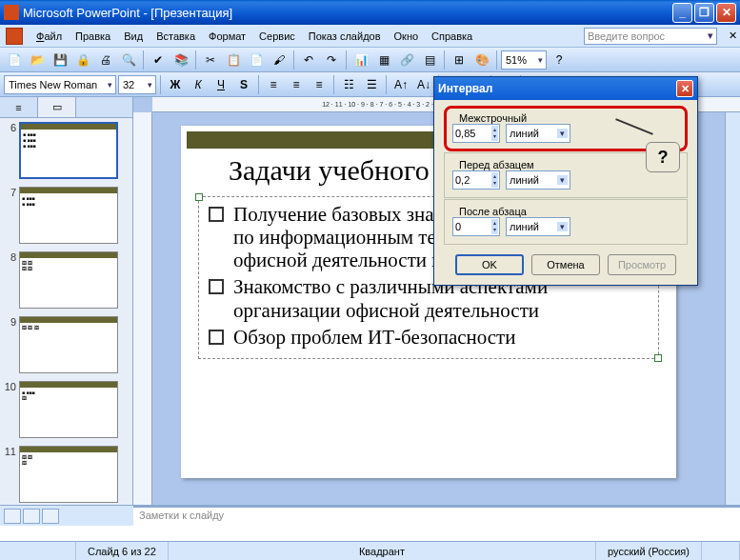 This screenshot has height=560, width=740. Describe the element at coordinates (538, 180) in the screenshot. I see `before-unit: линий` at that location.